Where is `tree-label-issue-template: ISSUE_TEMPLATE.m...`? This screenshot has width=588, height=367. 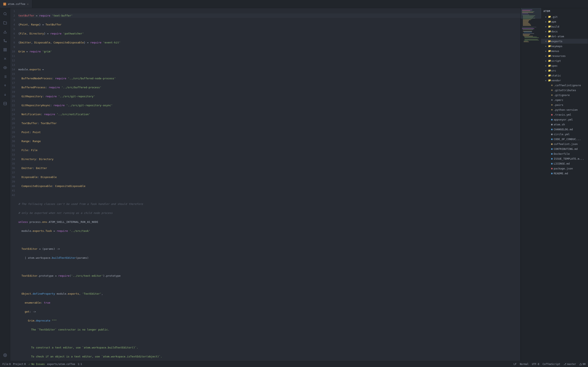
tree-label-issue-template: ISSUE_TEMPLATE.m... is located at coordinates (571, 159).